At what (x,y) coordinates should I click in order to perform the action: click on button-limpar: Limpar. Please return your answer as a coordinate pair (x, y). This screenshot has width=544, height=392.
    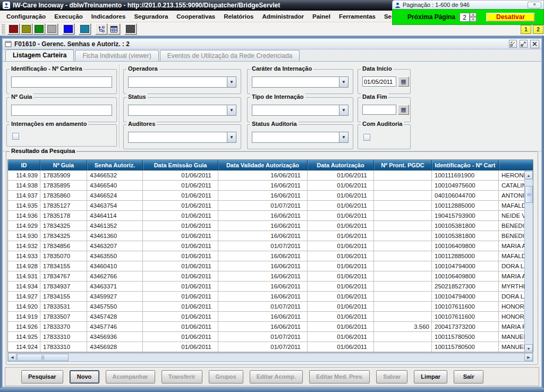
    Looking at the image, I should click on (430, 377).